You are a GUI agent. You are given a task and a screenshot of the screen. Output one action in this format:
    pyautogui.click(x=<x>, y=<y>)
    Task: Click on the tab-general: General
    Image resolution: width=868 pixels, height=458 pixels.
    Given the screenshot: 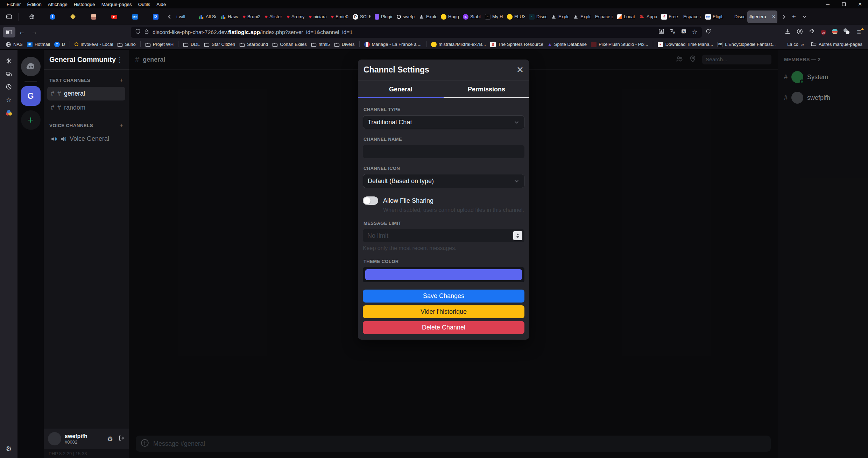 What is the action you would take?
    pyautogui.click(x=401, y=90)
    